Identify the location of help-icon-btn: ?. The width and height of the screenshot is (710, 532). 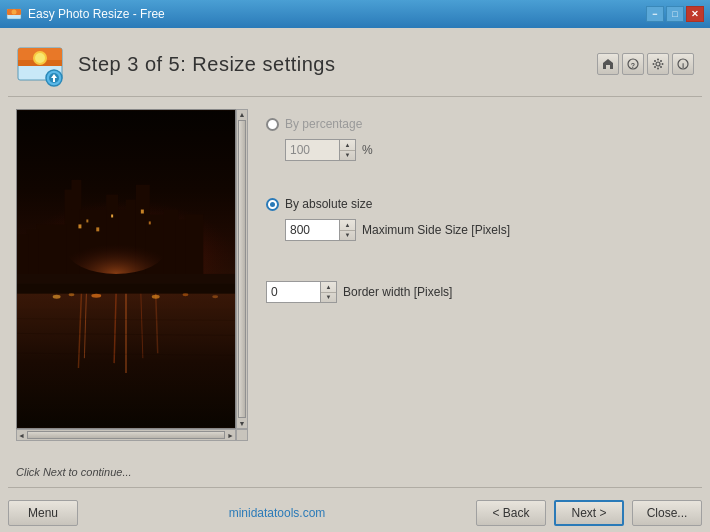
(633, 64).